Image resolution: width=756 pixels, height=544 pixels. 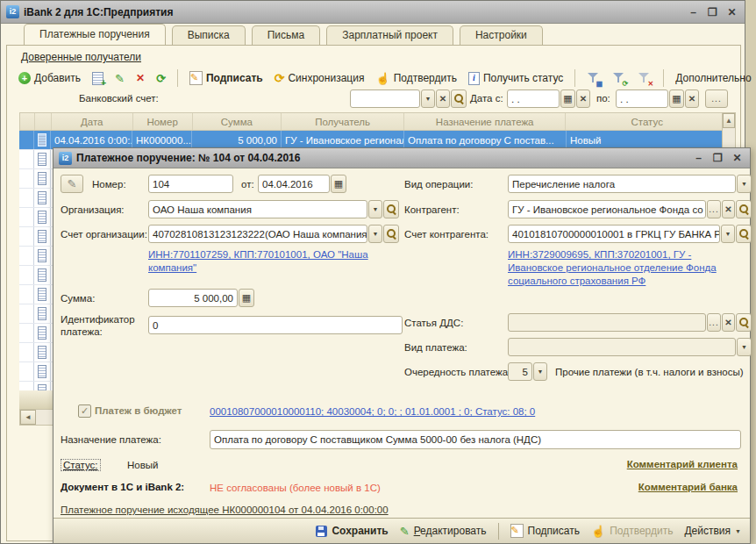 I want to click on date-to-calendar-button, so click(x=677, y=98).